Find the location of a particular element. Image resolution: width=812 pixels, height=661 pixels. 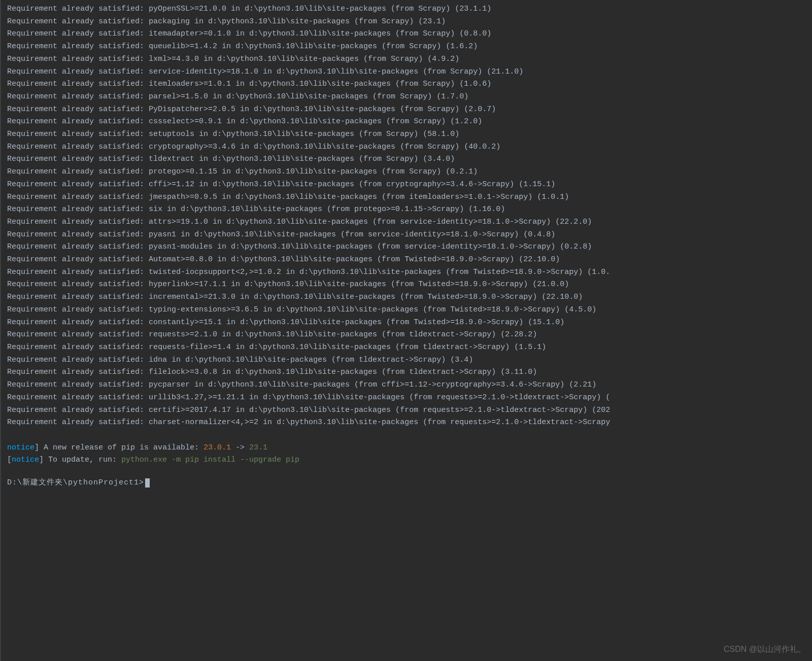

pip-notice-update-available: notice] A new release of pip is availabl… is located at coordinates (410, 448).